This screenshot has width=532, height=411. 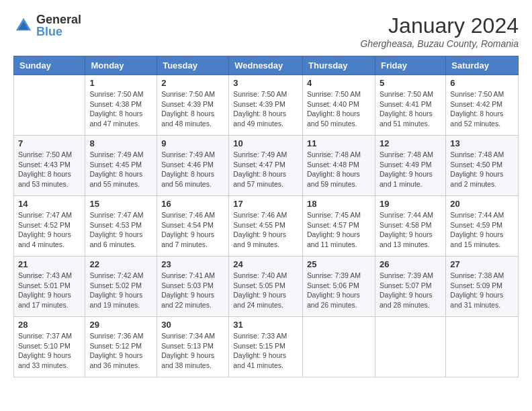 I want to click on calendar-cell: 29Sunrise: 7:36 AMSunset: 5:12 PMDayligh…, so click(x=121, y=347).